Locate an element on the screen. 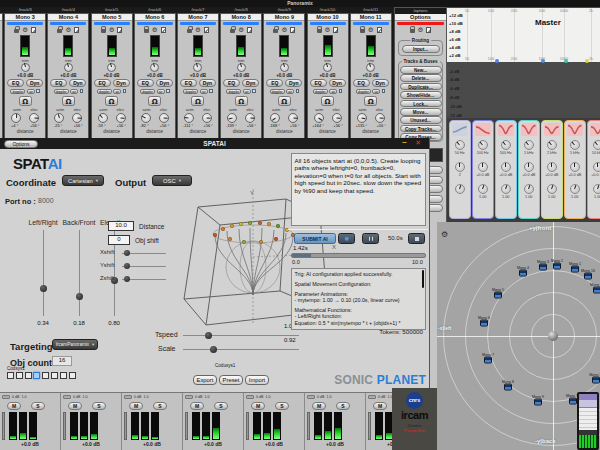  scrollbar is located at coordinates (423, 279).